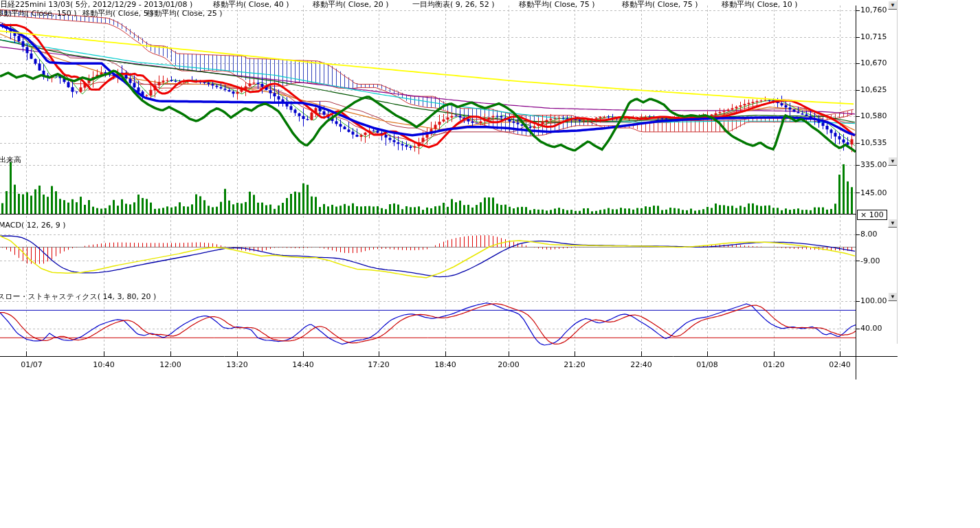  What do you see at coordinates (872, 214) in the screenshot?
I see `volume-multiplier-badge: × 100` at bounding box center [872, 214].